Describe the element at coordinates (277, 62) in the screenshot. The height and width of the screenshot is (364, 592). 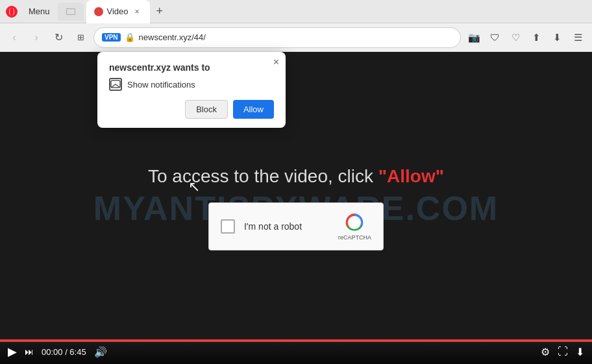
I see `popup-close-button: ×` at that location.